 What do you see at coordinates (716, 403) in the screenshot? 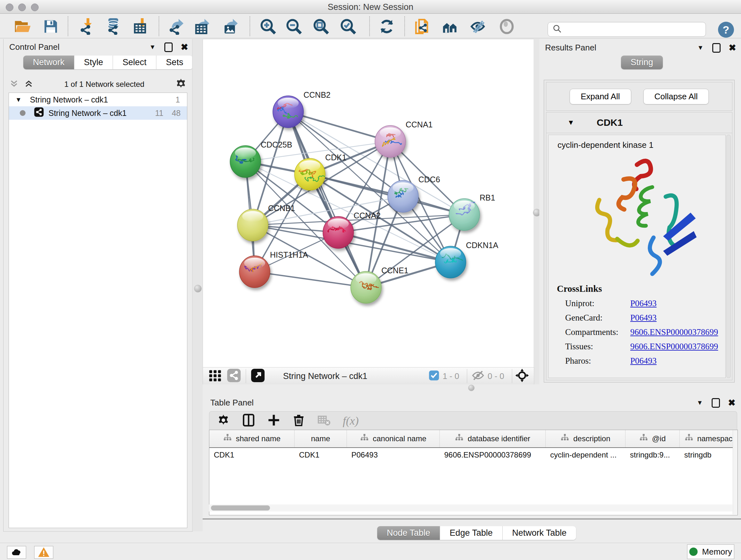
I see `table-panel-float-icon` at bounding box center [716, 403].